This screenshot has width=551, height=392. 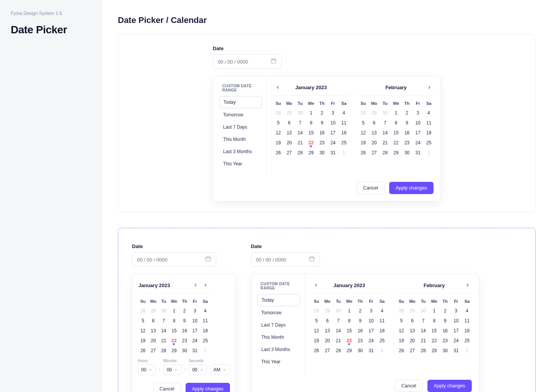 I want to click on preset-item: Last 7 Days, so click(x=279, y=325).